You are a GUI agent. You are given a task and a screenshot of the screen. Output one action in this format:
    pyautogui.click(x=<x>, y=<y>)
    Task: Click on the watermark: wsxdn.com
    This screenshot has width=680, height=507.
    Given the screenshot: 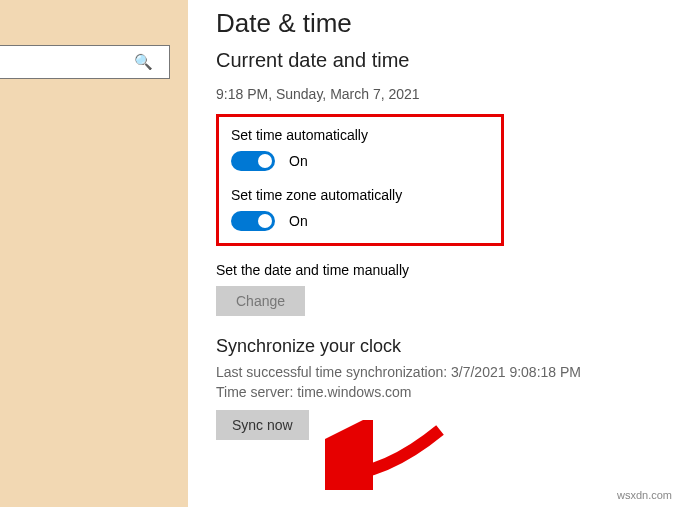 What is the action you would take?
    pyautogui.click(x=644, y=495)
    